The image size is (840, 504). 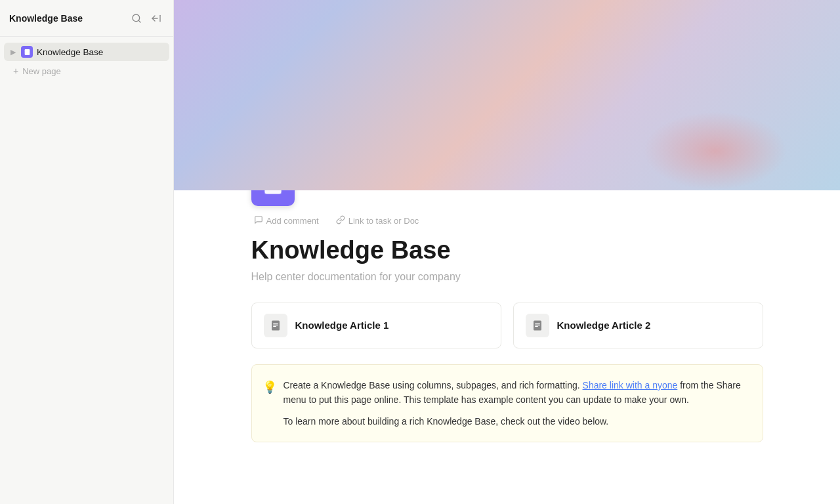 What do you see at coordinates (70, 52) in the screenshot?
I see `sidebar-item-label: Knowledge Base` at bounding box center [70, 52].